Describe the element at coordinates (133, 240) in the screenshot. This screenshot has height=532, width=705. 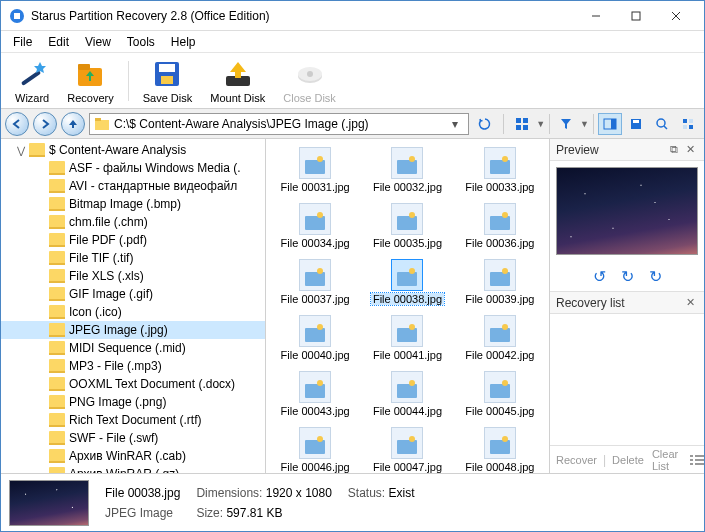
I see `tree-item: File PDF (.pdf)` at that location.